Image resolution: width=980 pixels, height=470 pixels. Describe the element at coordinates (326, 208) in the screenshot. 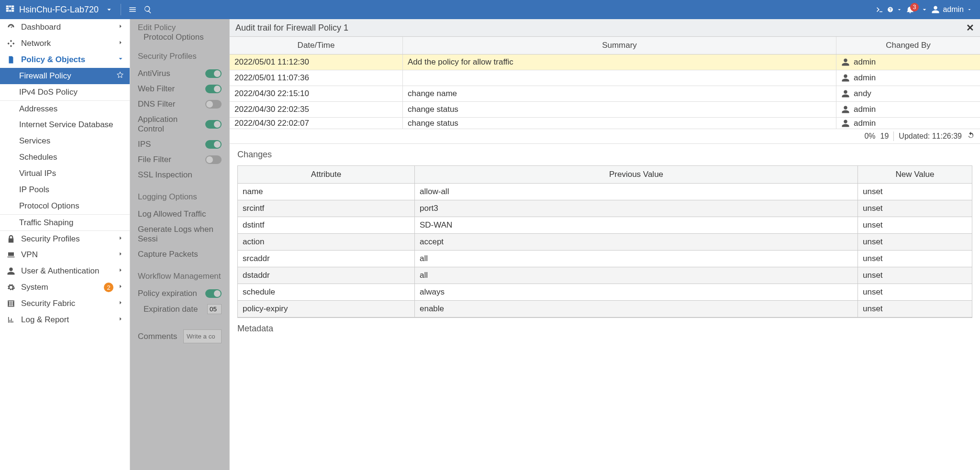

I see `change-attr: srcintf` at that location.